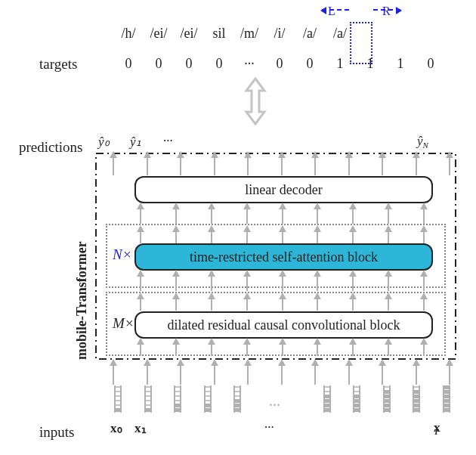  What do you see at coordinates (284, 190) in the screenshot?
I see `linear-decoder-block: linear decoder` at bounding box center [284, 190].